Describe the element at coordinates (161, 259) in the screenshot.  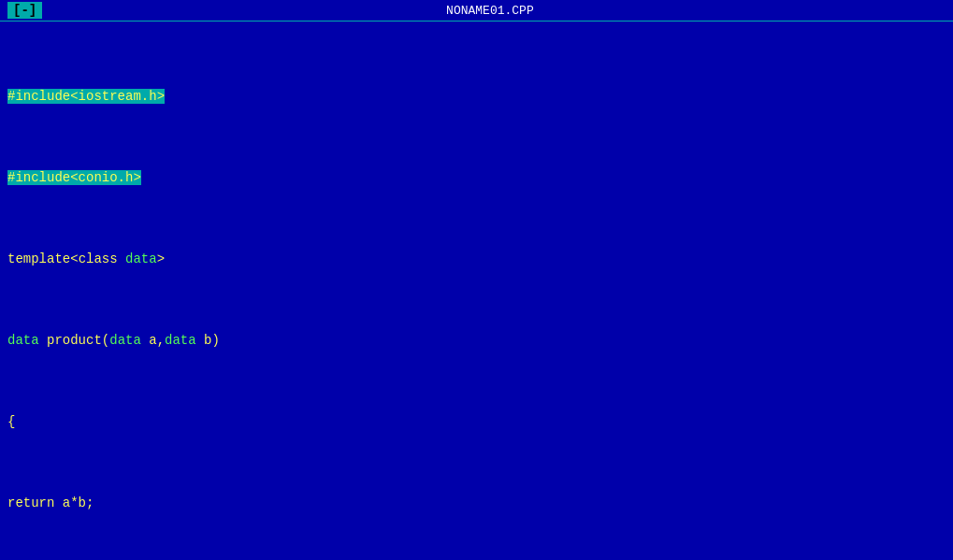
I see `kw-template-close: >` at that location.